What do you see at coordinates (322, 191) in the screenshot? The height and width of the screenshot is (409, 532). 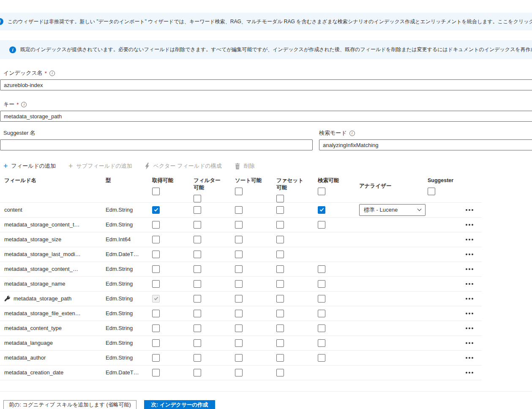 I see `searchable-select-all-checkbox` at bounding box center [322, 191].